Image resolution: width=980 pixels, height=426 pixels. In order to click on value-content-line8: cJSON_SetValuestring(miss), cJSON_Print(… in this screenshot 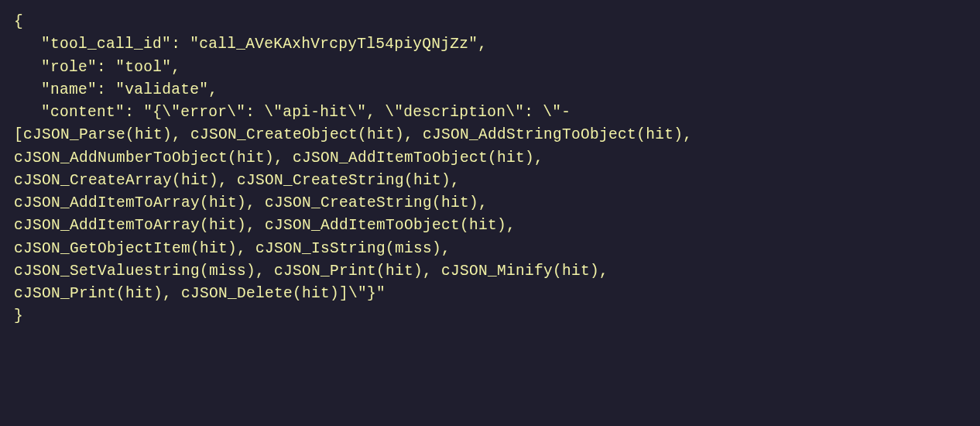, I will do `click(311, 271)`.